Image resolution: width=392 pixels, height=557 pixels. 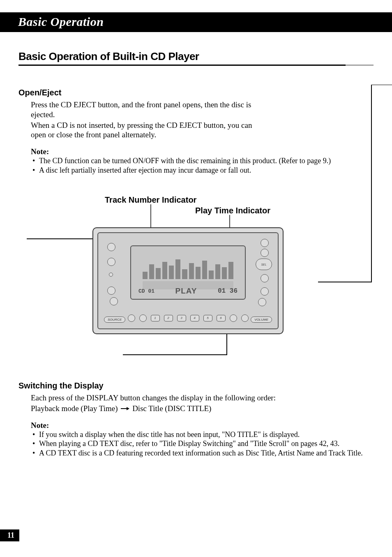 I want to click on heading-text: Switching the Display, so click(x=61, y=386).